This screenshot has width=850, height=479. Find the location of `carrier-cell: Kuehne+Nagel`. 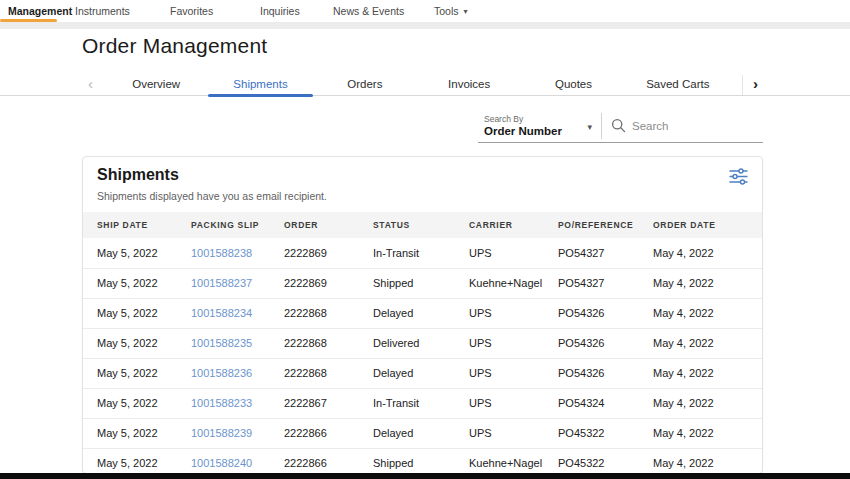

carrier-cell: Kuehne+Nagel is located at coordinates (500, 461).